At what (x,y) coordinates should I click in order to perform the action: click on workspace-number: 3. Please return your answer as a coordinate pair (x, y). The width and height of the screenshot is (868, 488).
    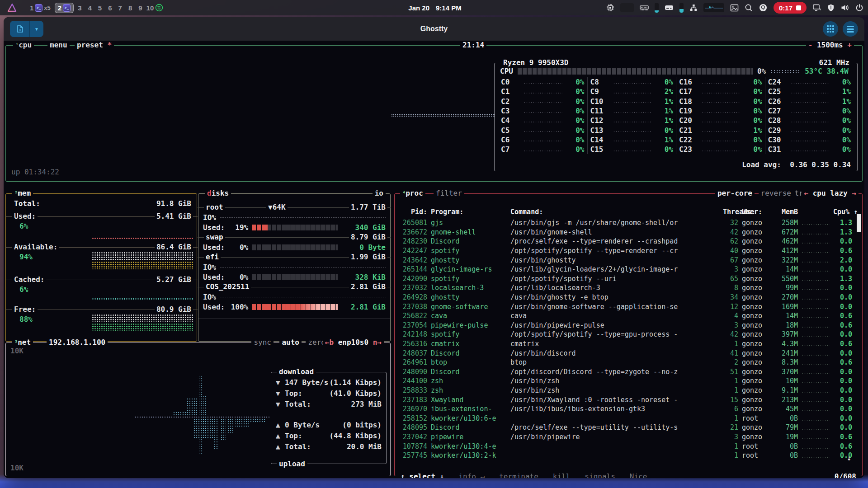
    Looking at the image, I should click on (80, 8).